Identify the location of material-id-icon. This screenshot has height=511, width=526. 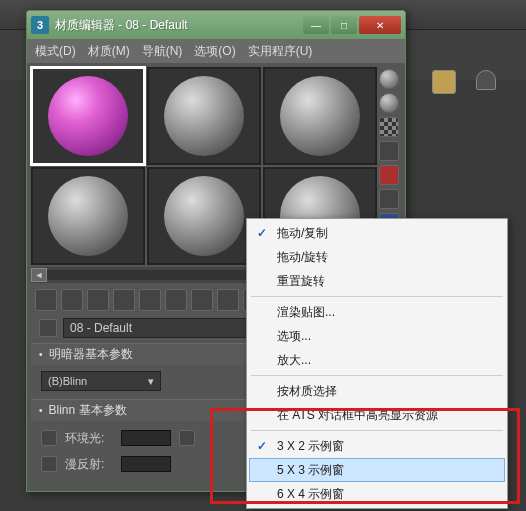
(228, 300).